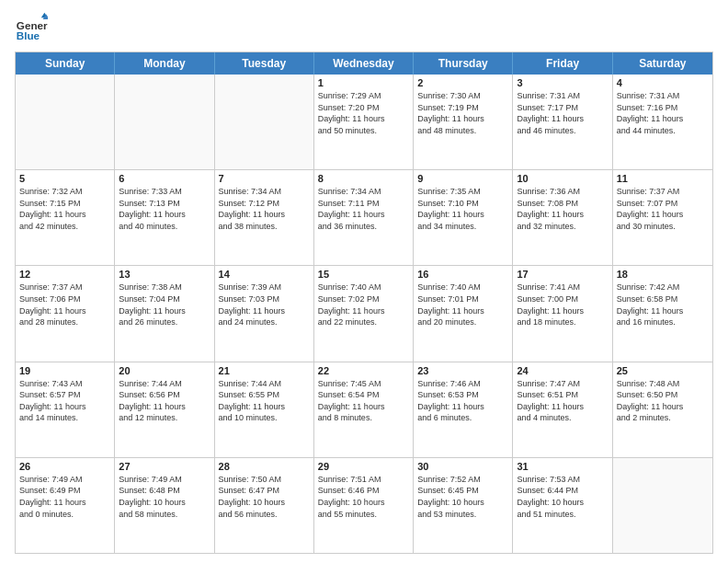  I want to click on calendar-cell: 11Sunrise: 7:37 AM Sunset: 7:07 PM Dayli…, so click(663, 217).